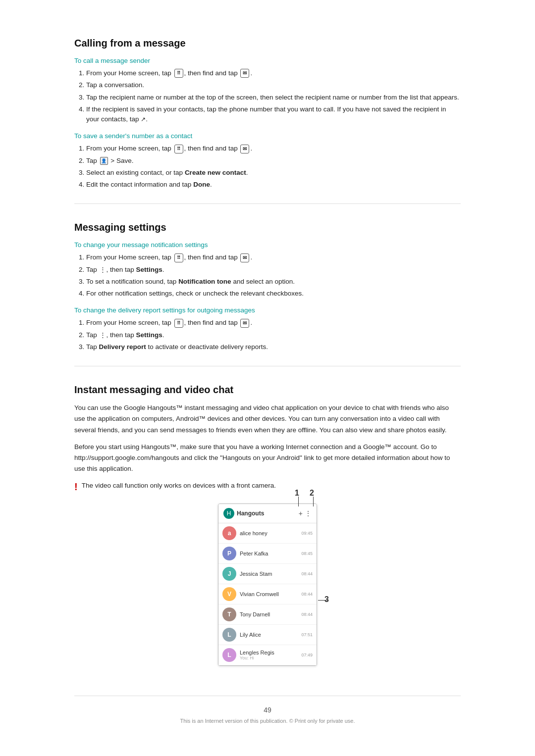  I want to click on step-item: To set a notification sound, tap Notific…, so click(273, 282).